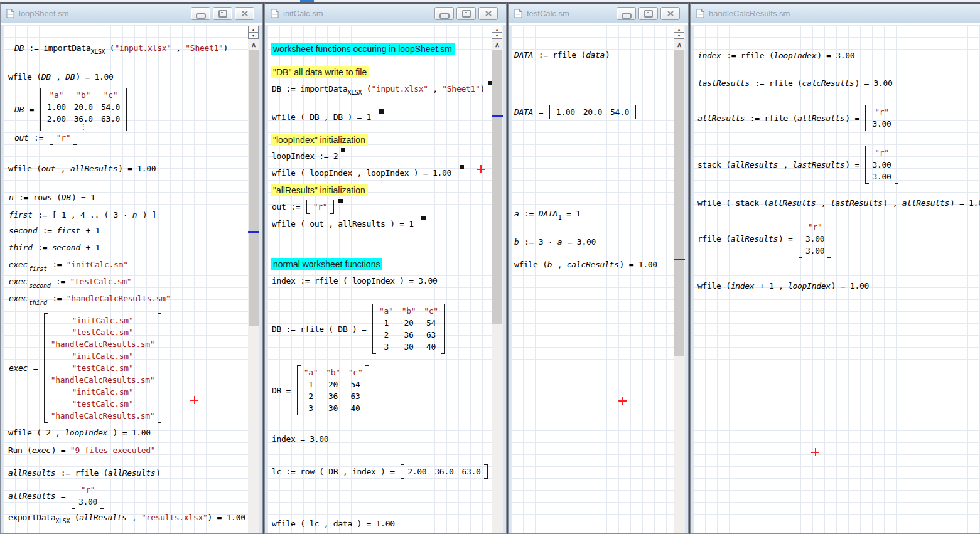 Image resolution: width=980 pixels, height=534 pixels. I want to click on text-region: "DB" all data write to file, so click(320, 72).